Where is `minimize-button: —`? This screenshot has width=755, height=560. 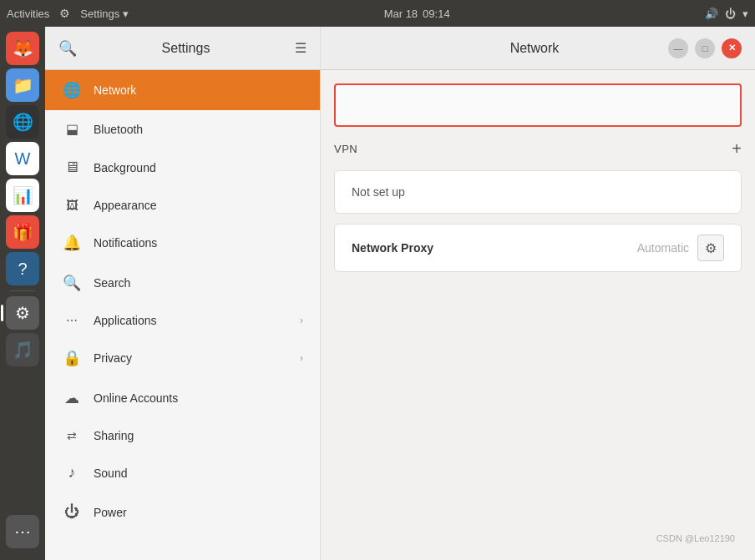 minimize-button: — is located at coordinates (678, 48).